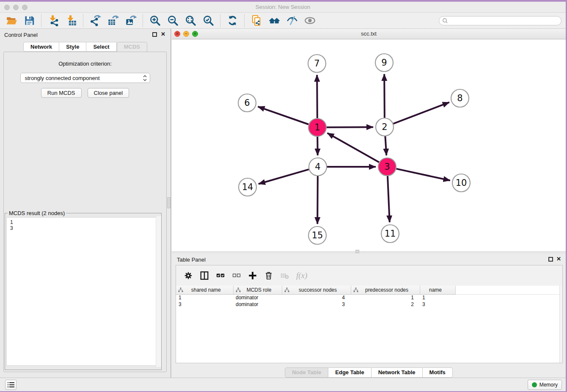  I want to click on hide-details-icon, so click(292, 21).